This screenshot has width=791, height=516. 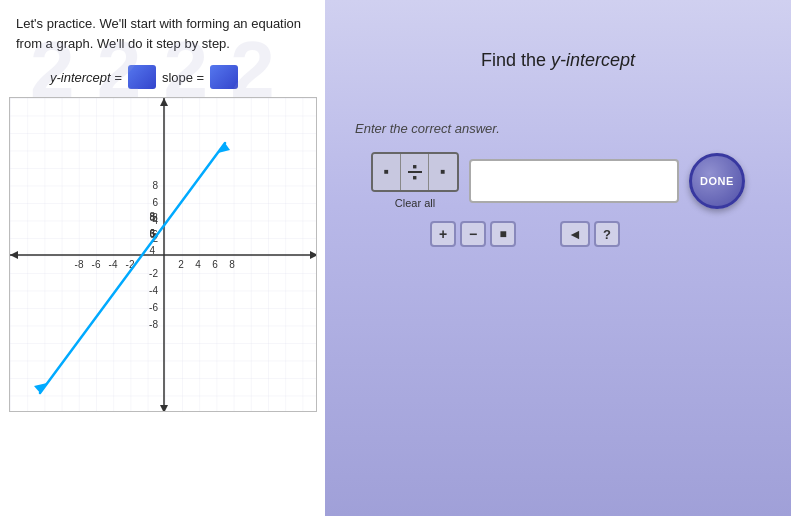 I want to click on square-button: ■, so click(x=503, y=234).